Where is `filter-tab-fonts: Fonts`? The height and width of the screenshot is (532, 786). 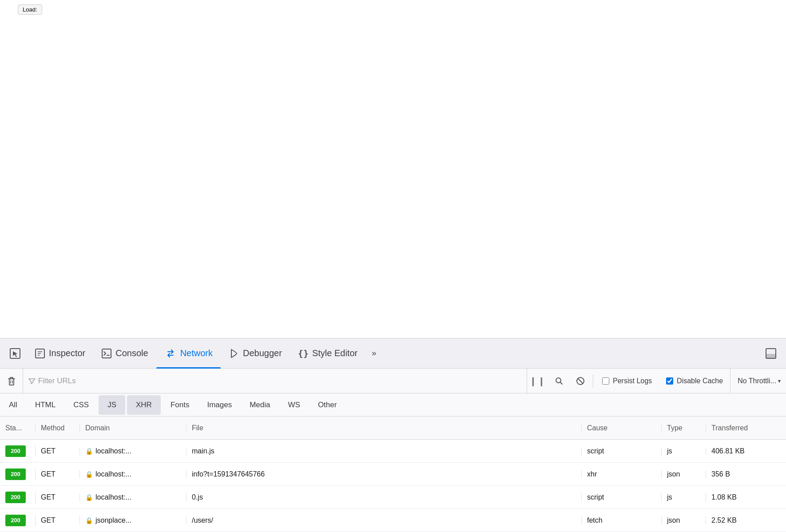
filter-tab-fonts: Fonts is located at coordinates (180, 405).